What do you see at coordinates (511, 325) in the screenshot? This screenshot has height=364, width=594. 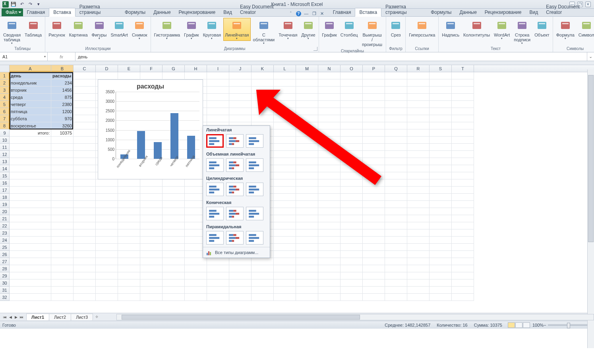 I see `normal-view-icon` at bounding box center [511, 325].